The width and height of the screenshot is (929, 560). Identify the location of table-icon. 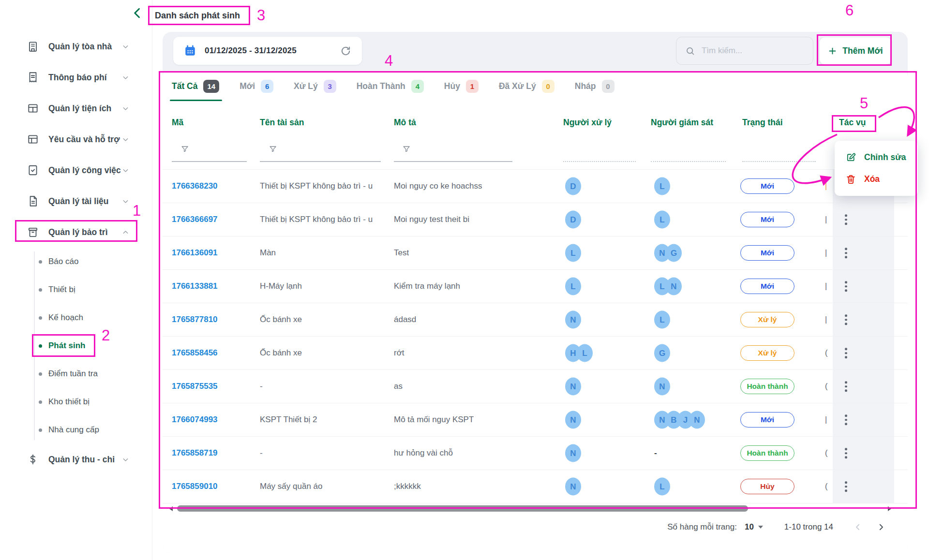
(33, 108).